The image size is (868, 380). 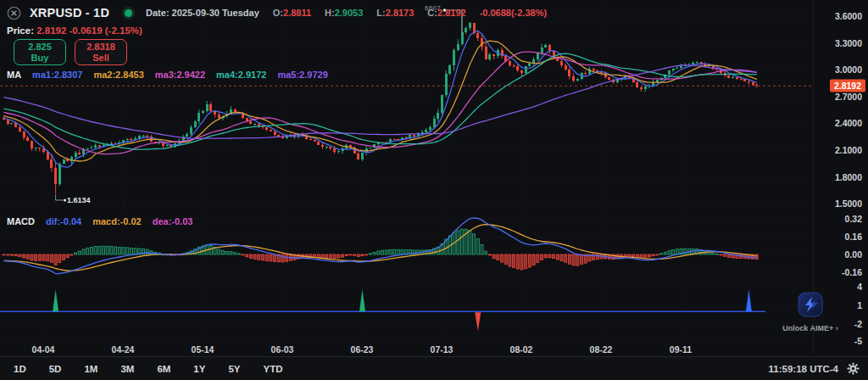 What do you see at coordinates (681, 349) in the screenshot?
I see `x-axis-date: 09-11` at bounding box center [681, 349].